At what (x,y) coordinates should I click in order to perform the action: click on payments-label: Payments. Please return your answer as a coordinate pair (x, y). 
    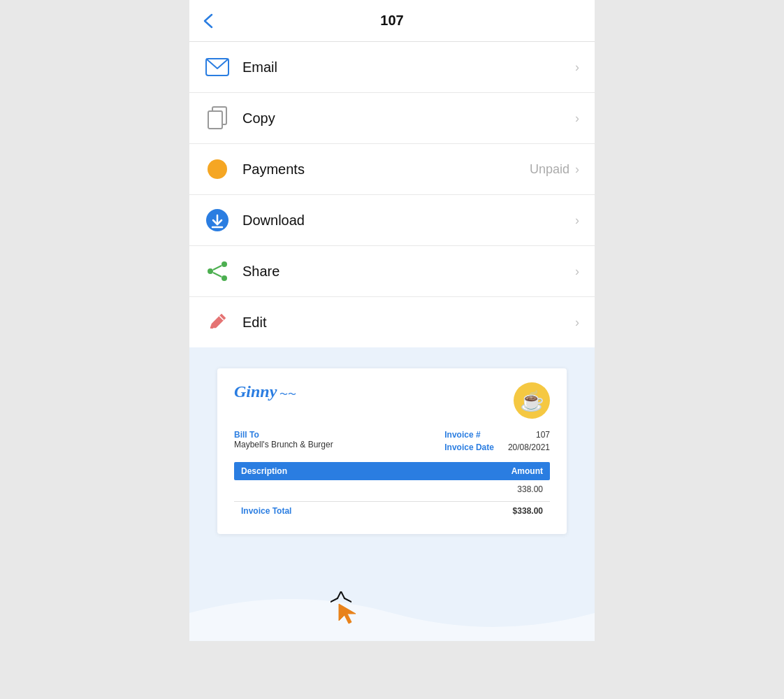
    Looking at the image, I should click on (386, 169).